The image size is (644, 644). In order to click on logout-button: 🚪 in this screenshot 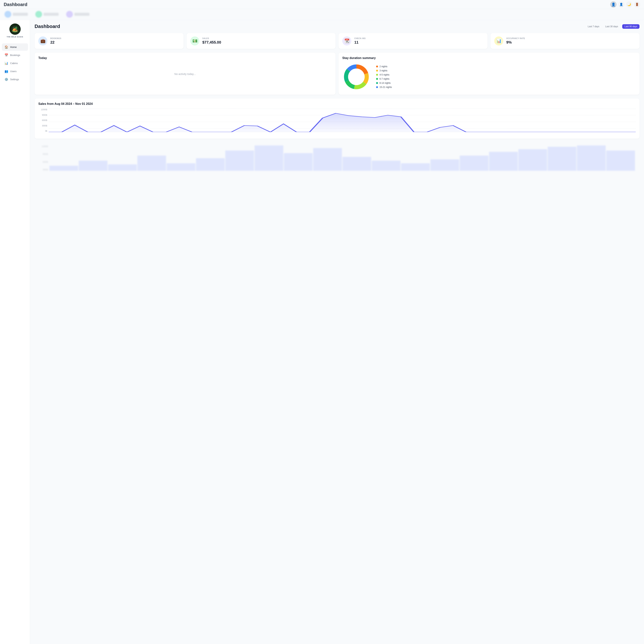, I will do `click(637, 5)`.